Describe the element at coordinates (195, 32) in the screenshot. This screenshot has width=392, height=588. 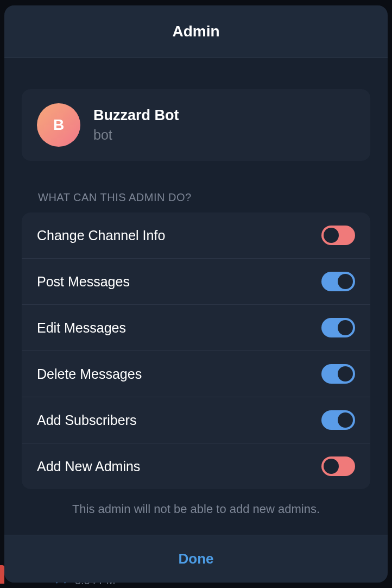
I see `modal-title: Admin` at that location.